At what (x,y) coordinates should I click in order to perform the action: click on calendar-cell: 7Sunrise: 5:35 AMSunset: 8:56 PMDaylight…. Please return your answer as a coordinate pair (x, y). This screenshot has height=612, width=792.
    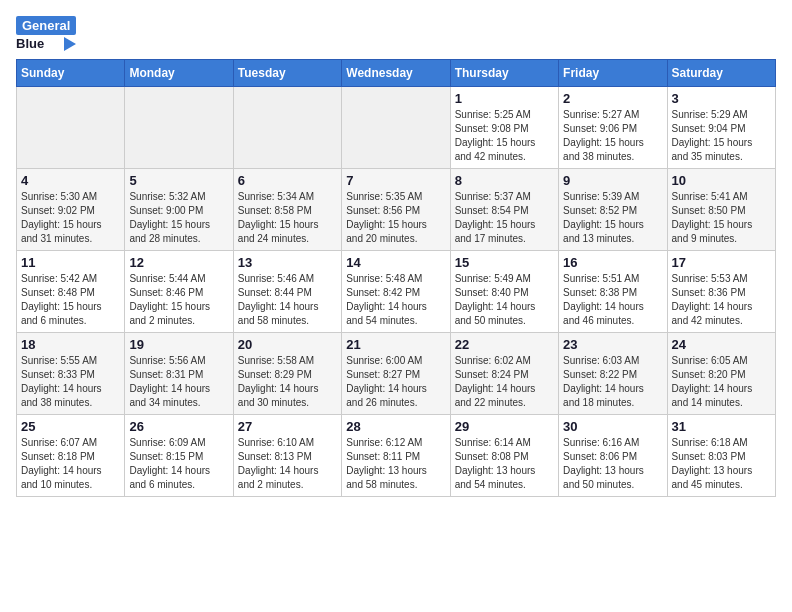
    Looking at the image, I should click on (396, 210).